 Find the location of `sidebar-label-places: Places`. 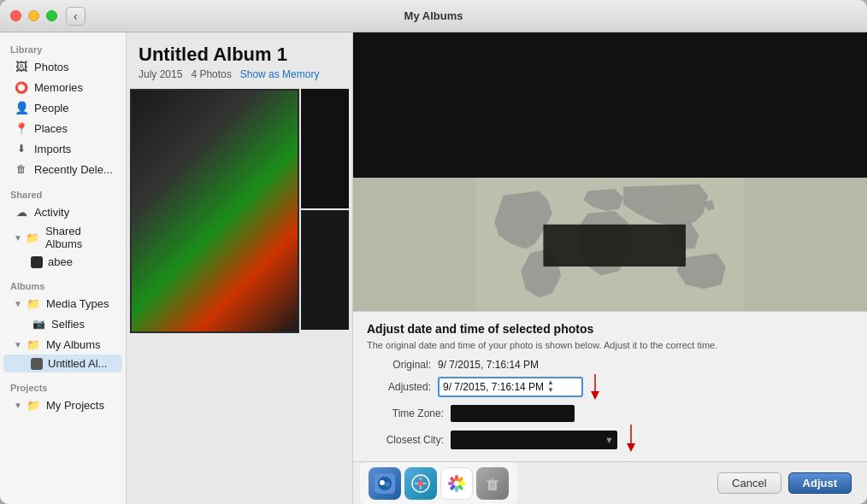

sidebar-label-places: Places is located at coordinates (51, 128).